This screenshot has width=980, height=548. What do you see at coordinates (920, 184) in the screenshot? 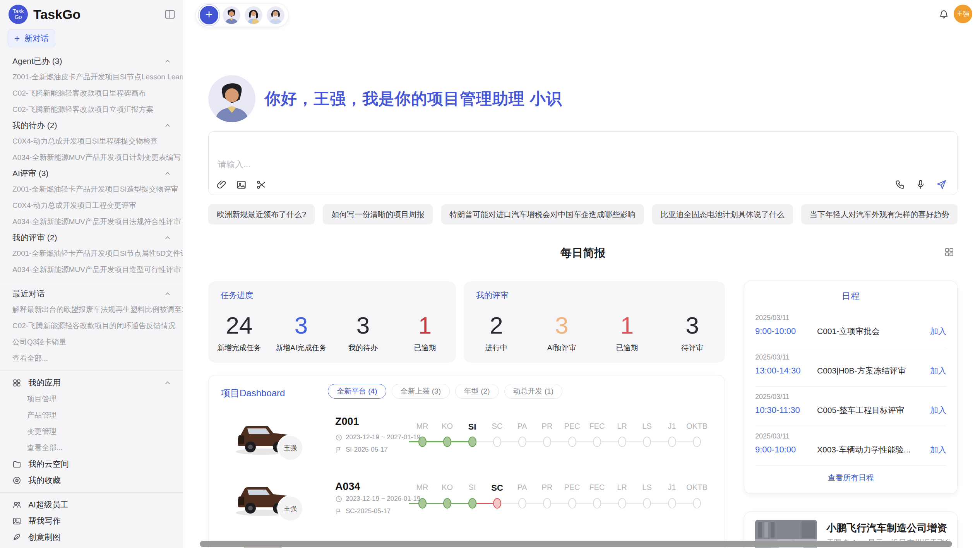
I see `microphone-icon` at bounding box center [920, 184].